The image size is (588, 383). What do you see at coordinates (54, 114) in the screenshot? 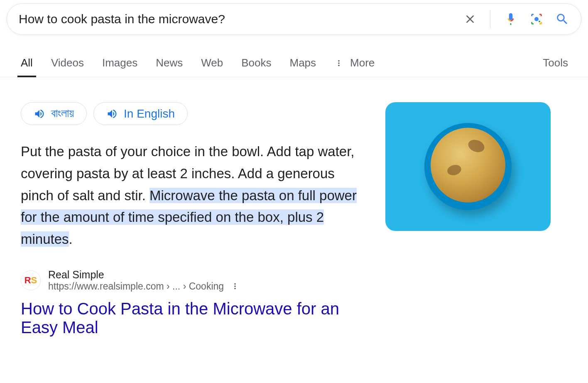
I see `lang-chip-bengali: বাংলায়` at bounding box center [54, 114].